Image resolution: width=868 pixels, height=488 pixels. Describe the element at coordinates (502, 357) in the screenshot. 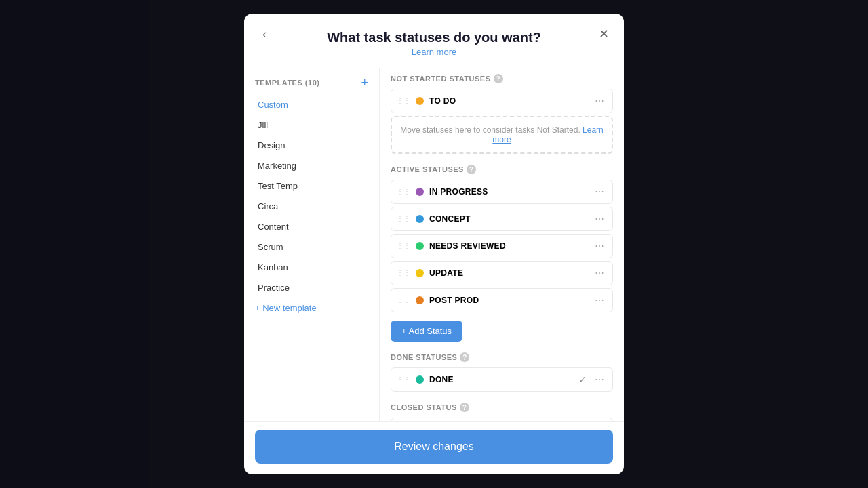

I see `done-header: DONE STATUSES ?` at that location.